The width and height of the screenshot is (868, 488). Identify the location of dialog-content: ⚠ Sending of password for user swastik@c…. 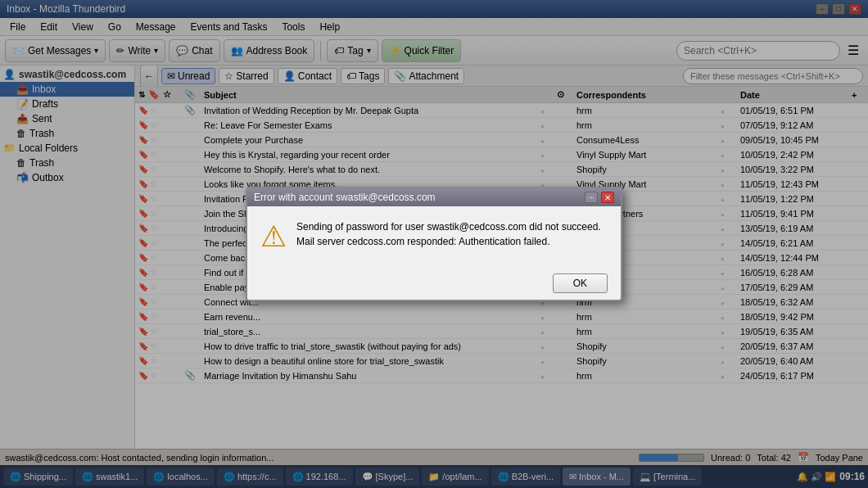
(434, 237).